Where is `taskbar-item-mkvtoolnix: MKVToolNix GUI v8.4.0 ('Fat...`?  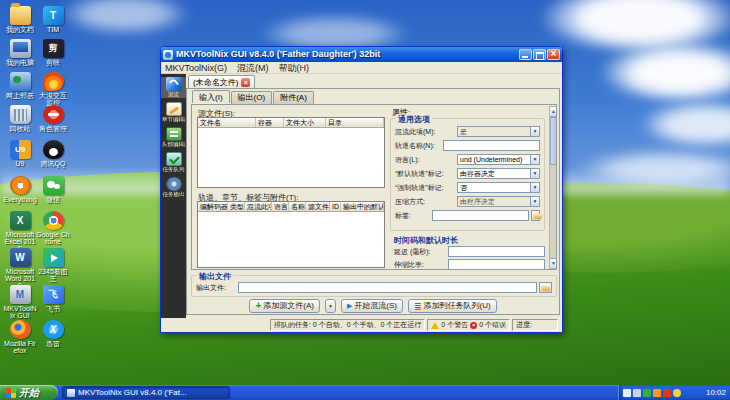
taskbar-item-mkvtoolnix: MKVToolNix GUI v8.4.0 ('Fat... is located at coordinates (146, 392).